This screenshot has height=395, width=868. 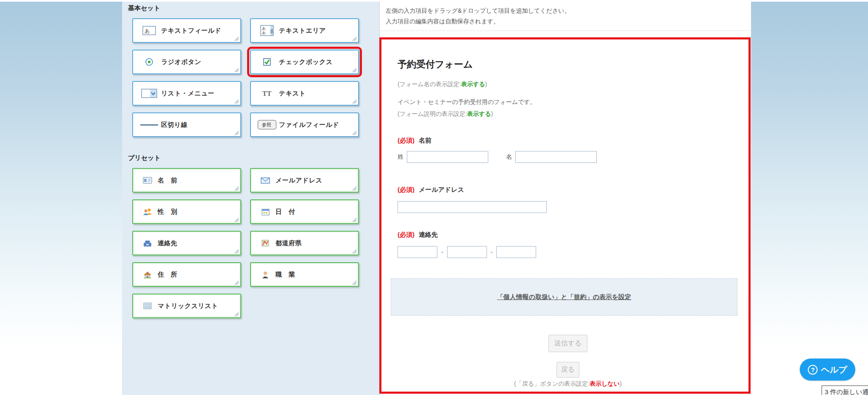 What do you see at coordinates (568, 21) in the screenshot?
I see `instruction-line-2: 入力項目の編集内容は自動保存されます。` at bounding box center [568, 21].